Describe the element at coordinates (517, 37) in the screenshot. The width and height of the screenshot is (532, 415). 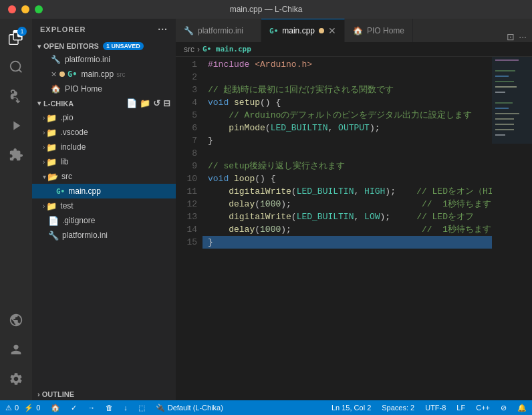
I see `tab-actions: ⊡ ···` at that location.